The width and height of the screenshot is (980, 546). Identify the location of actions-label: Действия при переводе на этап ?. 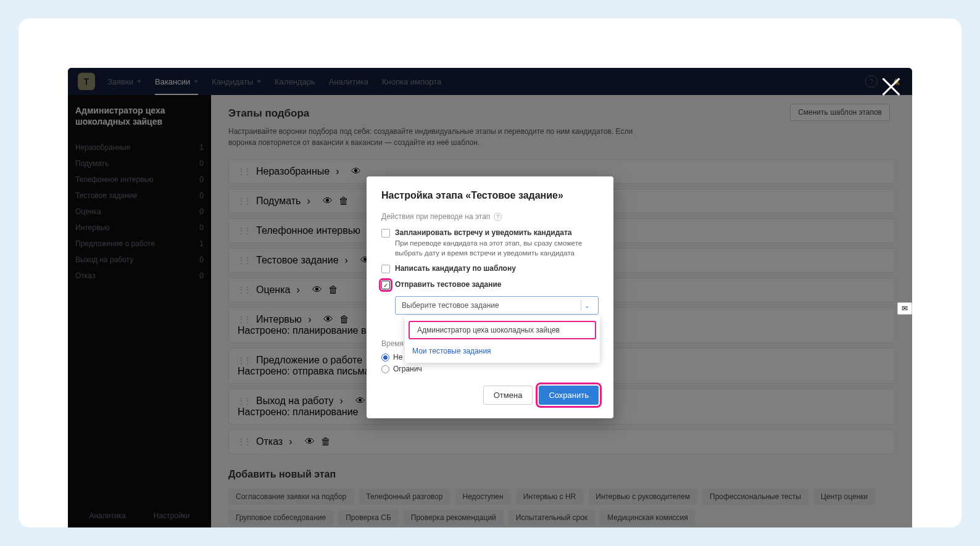
(490, 217).